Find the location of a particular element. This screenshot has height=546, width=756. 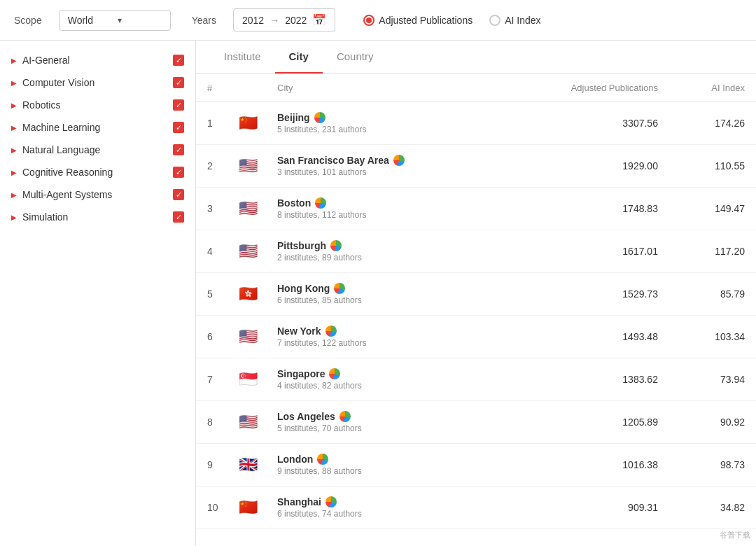

checkbox-robotics is located at coordinates (178, 105).